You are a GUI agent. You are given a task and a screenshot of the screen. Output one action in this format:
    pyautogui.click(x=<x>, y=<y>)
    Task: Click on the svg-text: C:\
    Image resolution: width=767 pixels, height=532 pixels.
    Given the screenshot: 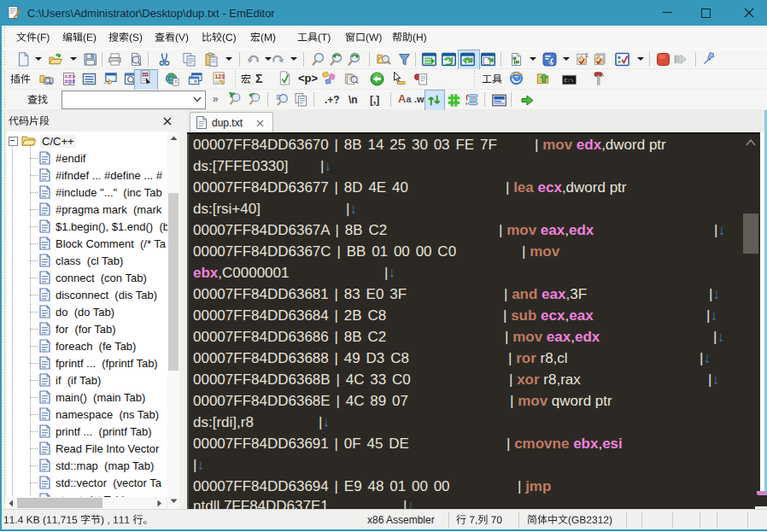 What is the action you would take?
    pyautogui.click(x=569, y=80)
    